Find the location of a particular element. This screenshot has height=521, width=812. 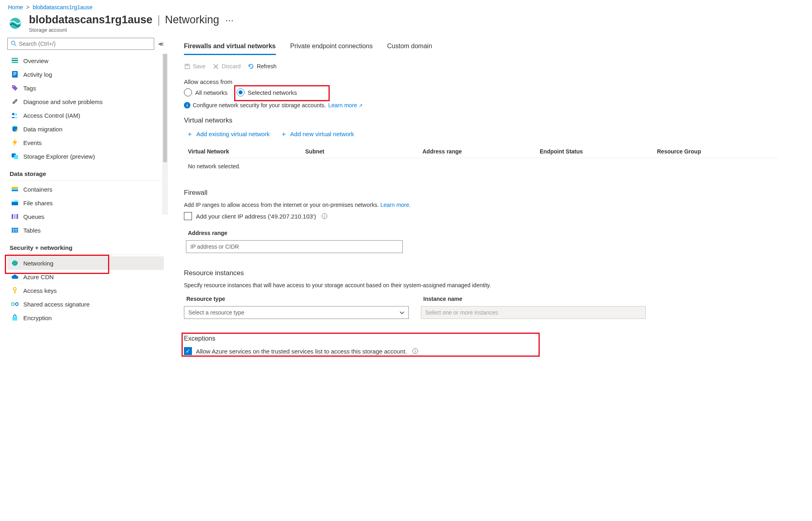

radio-selected-networks: Selected networks is located at coordinates (267, 92).